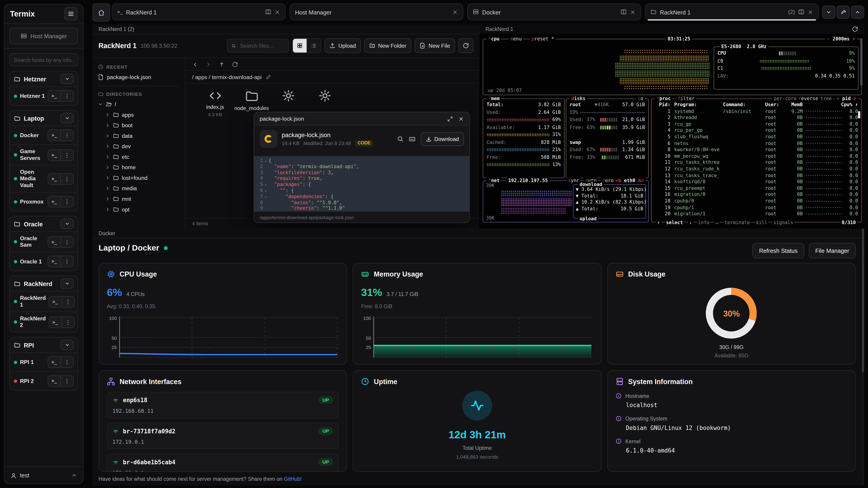 This screenshot has height=488, width=868. Describe the element at coordinates (412, 139) in the screenshot. I see `keyboard-icon` at that location.